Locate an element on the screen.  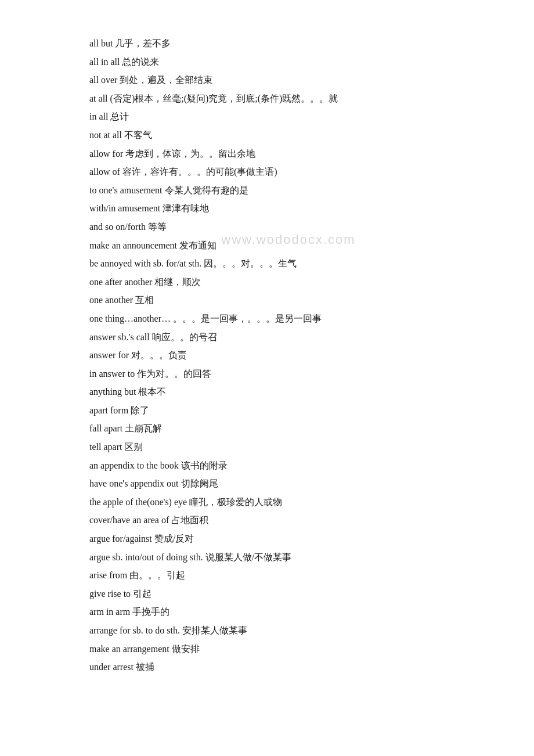
phrase-english: be annoyed with sb. for/at sth. is located at coordinates (146, 264).